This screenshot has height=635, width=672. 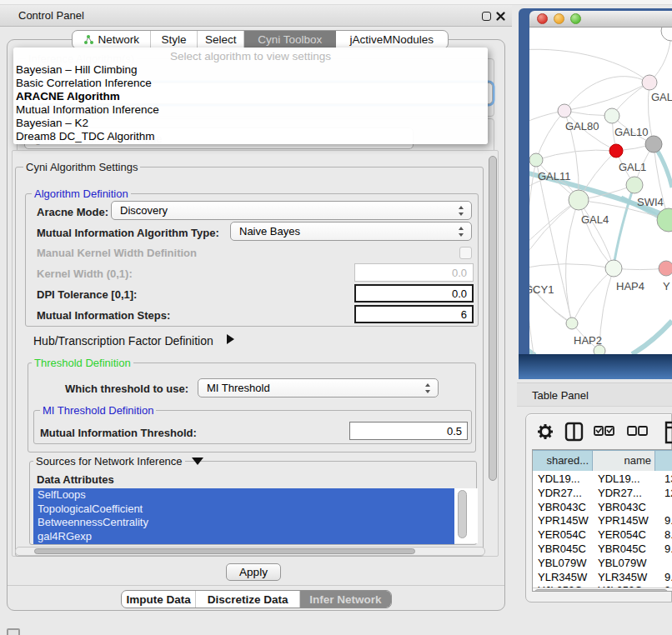 I want to click on table-cell: 8., so click(x=669, y=535).